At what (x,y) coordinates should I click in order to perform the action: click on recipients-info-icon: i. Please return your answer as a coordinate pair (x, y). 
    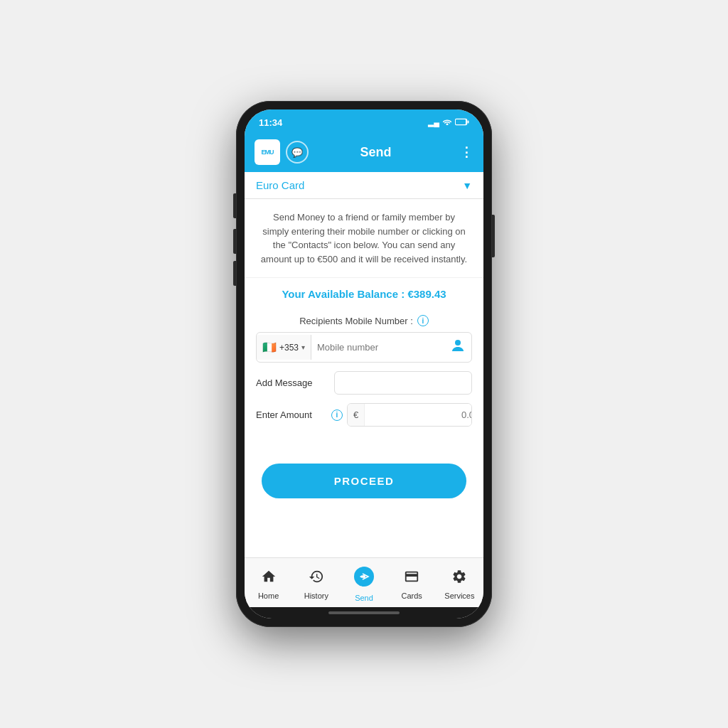
    Looking at the image, I should click on (423, 321).